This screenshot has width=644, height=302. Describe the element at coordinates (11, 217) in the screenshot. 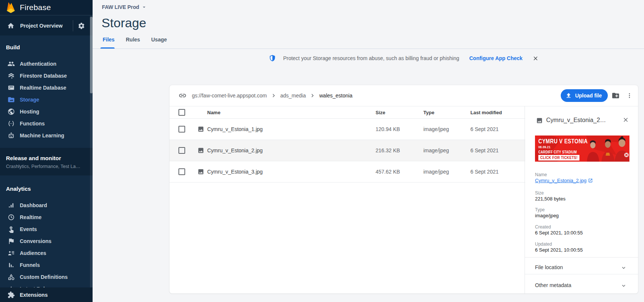

I see `clock-icon` at that location.